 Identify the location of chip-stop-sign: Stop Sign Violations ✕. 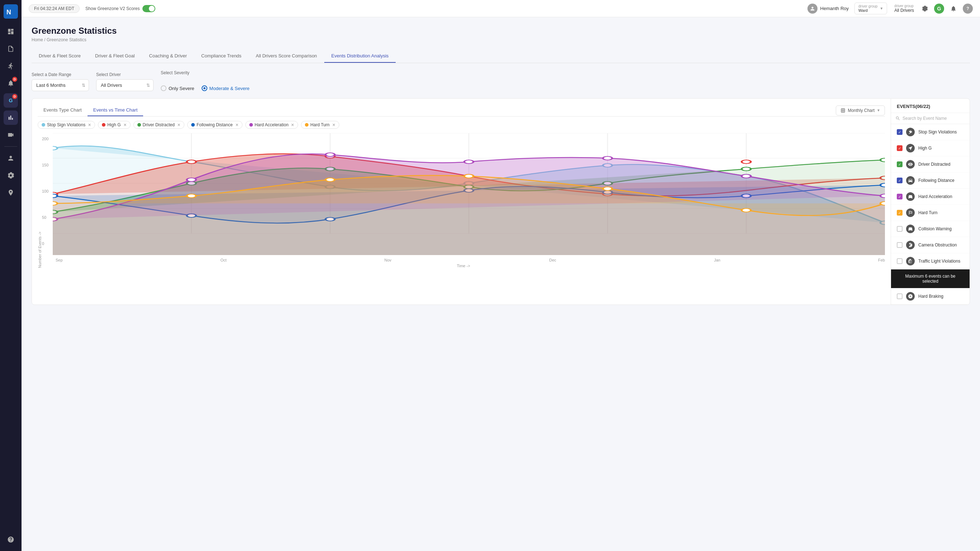
(66, 125).